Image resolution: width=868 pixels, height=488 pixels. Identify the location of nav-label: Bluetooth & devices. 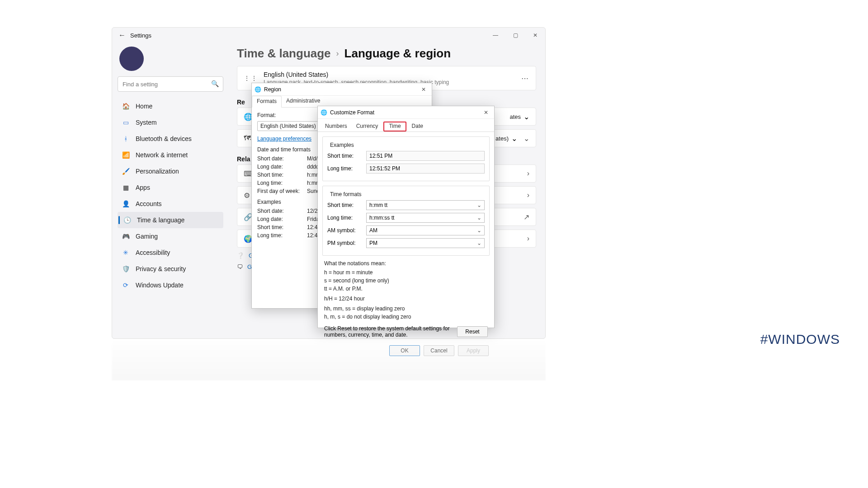
(164, 139).